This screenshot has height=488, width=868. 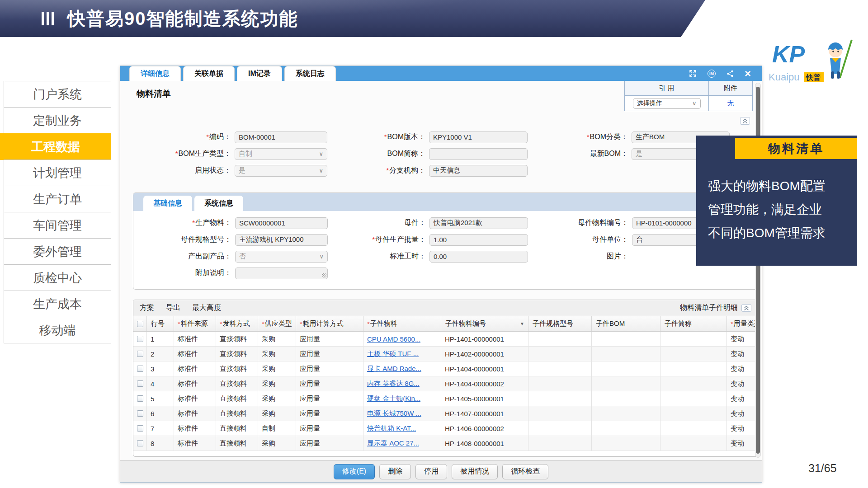 What do you see at coordinates (281, 154) in the screenshot?
I see `bom-production-type-select: 自制∨` at bounding box center [281, 154].